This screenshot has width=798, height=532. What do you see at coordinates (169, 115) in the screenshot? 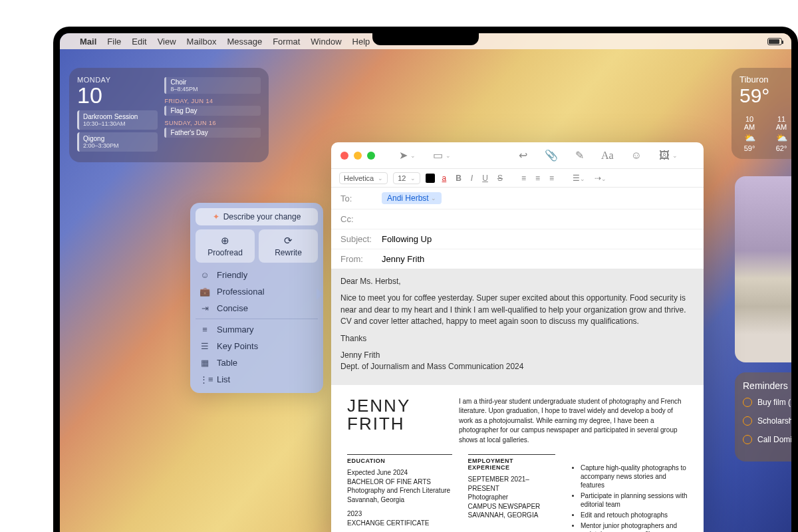
I see `calendar-widget: MONDAY 10 Darkroom Session 10:30–11:30AM…` at bounding box center [169, 115].